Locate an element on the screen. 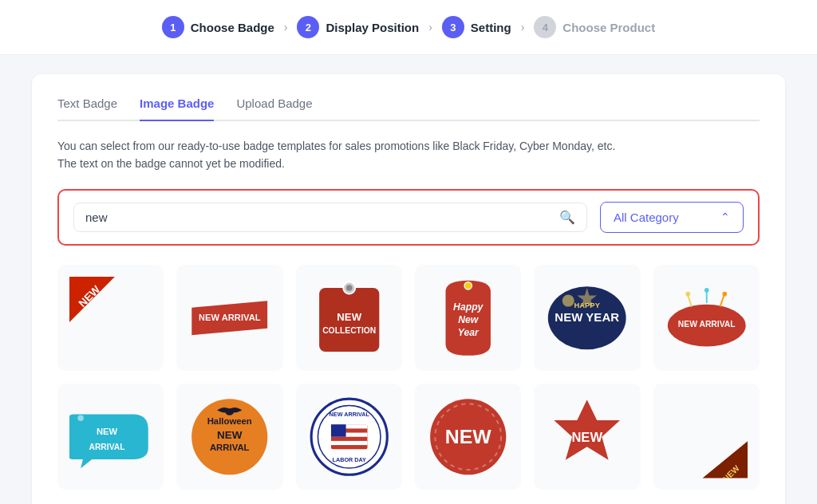 This screenshot has width=817, height=504. step-1-circle: 1 is located at coordinates (173, 27).